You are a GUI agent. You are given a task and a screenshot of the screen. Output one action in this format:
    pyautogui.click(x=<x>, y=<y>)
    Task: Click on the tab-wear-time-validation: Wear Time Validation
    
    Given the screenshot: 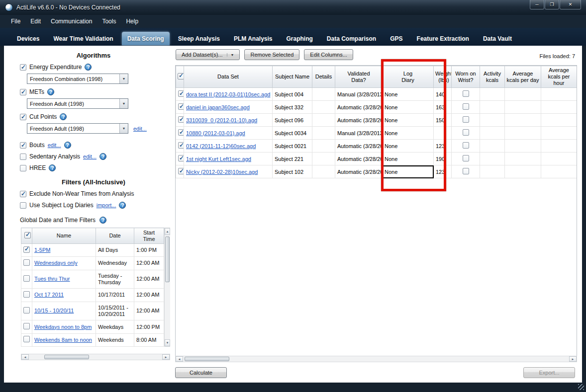 What is the action you would take?
    pyautogui.click(x=83, y=39)
    